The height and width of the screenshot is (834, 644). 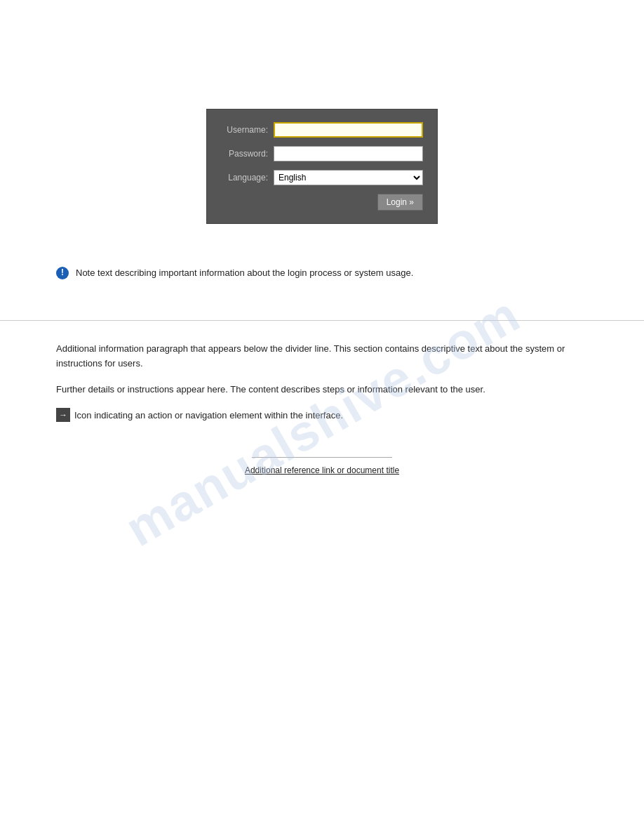 What do you see at coordinates (322, 202) in the screenshot?
I see `login-button-row: Login »` at bounding box center [322, 202].